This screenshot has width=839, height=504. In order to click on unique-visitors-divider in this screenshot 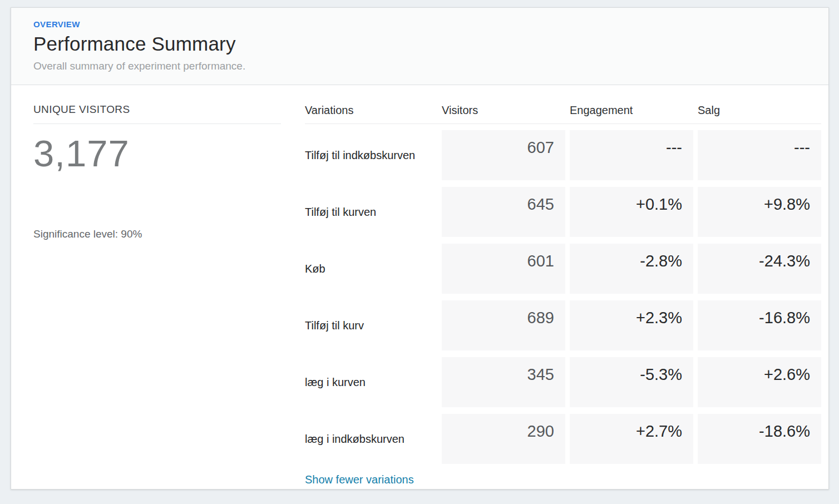, I will do `click(157, 123)`.